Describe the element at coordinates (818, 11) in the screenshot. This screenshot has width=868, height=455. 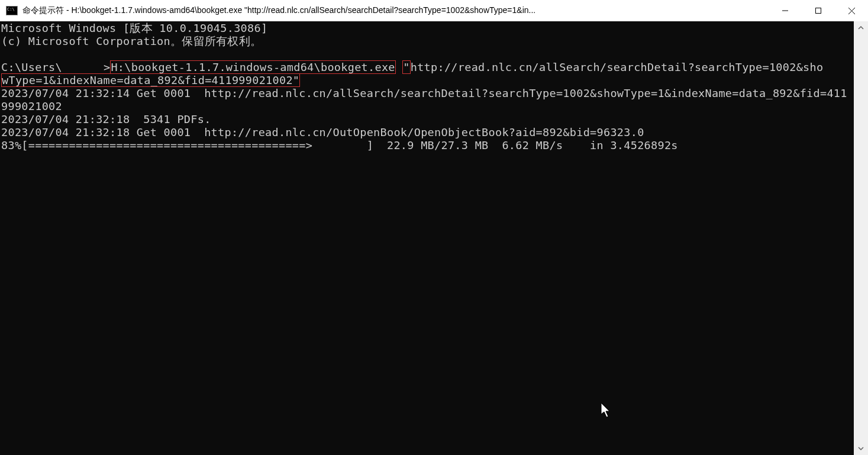
I see `maximize-icon` at that location.